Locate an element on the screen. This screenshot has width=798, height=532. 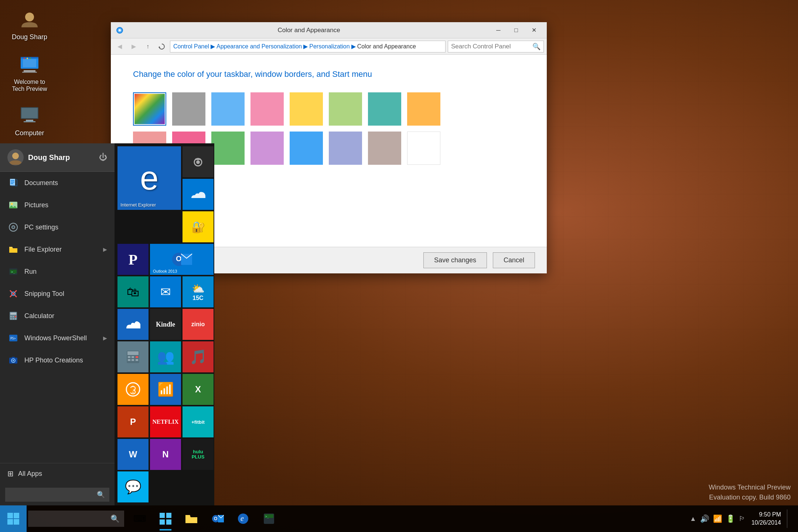
start-search-input is located at coordinates (53, 495).